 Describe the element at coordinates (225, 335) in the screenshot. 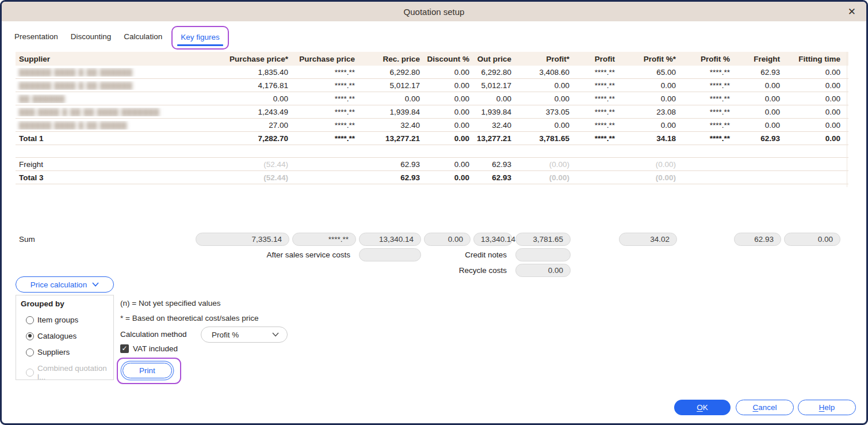

I see `calculation-method-value: Profit %` at that location.